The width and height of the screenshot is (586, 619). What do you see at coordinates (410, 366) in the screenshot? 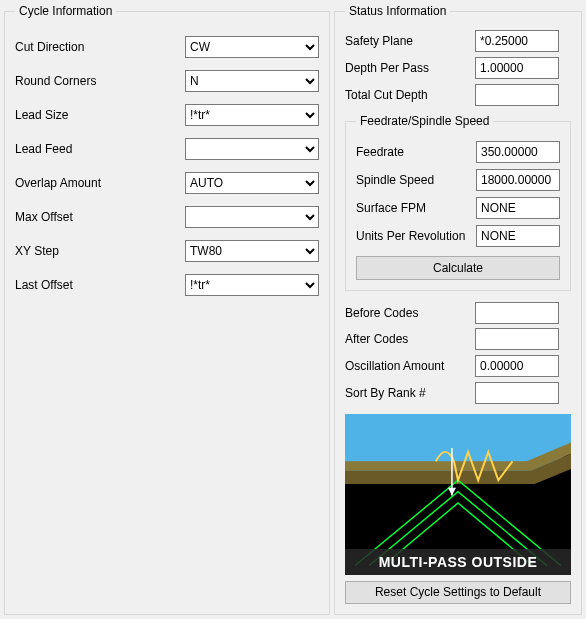
I see `oscillation-amount-label: Oscillation Amount` at bounding box center [410, 366].